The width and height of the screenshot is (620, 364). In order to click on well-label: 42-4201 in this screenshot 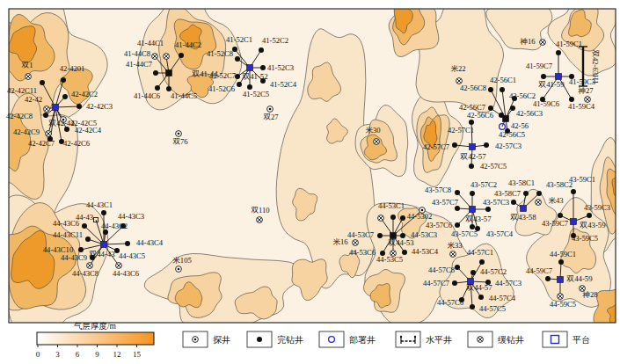, I will do `click(72, 69)`.